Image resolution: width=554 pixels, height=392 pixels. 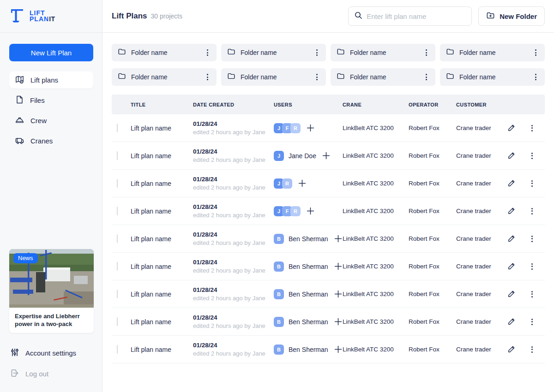 What do you see at coordinates (279, 267) in the screenshot?
I see `user-avatar: B` at bounding box center [279, 267].